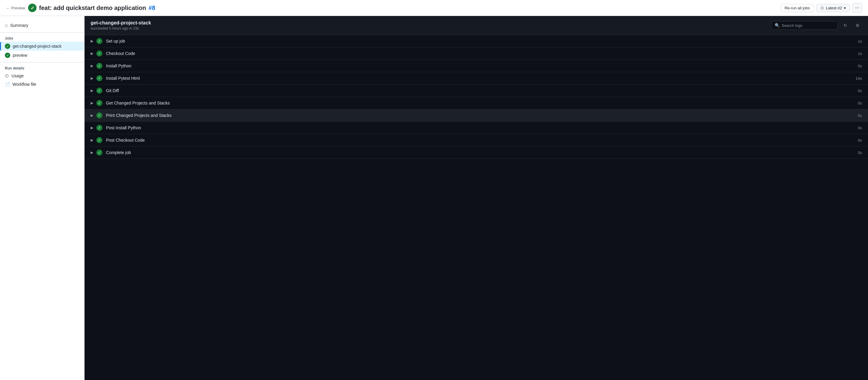  Describe the element at coordinates (857, 8) in the screenshot. I see `more-button: ···` at that location.